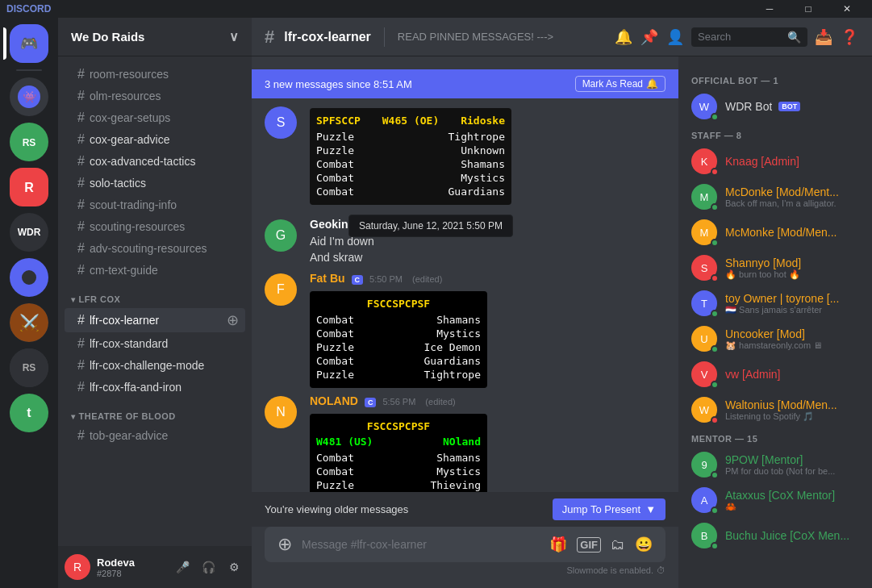 The height and width of the screenshot is (588, 872). I want to click on message-timestamp-noland: 5:56 PM, so click(398, 402).